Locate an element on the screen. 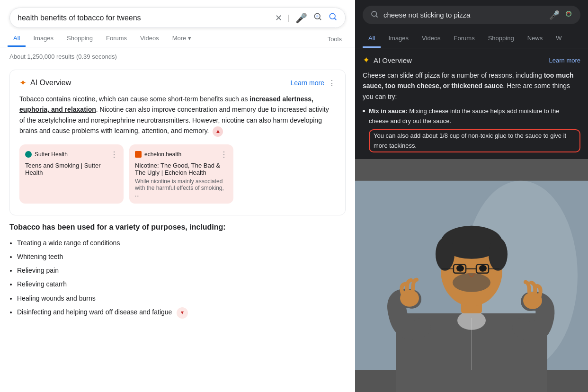 The height and width of the screenshot is (392, 588). sparkle-icon: ✦ is located at coordinates (23, 83).